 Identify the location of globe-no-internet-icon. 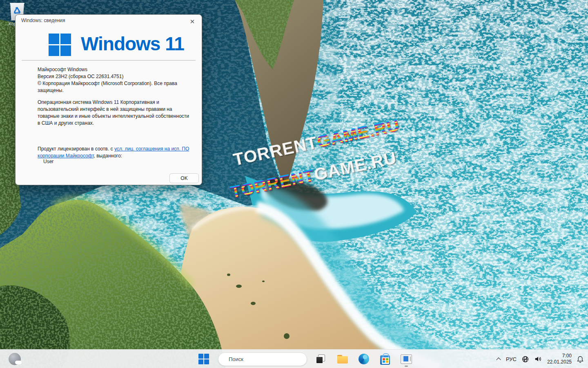
(525, 359).